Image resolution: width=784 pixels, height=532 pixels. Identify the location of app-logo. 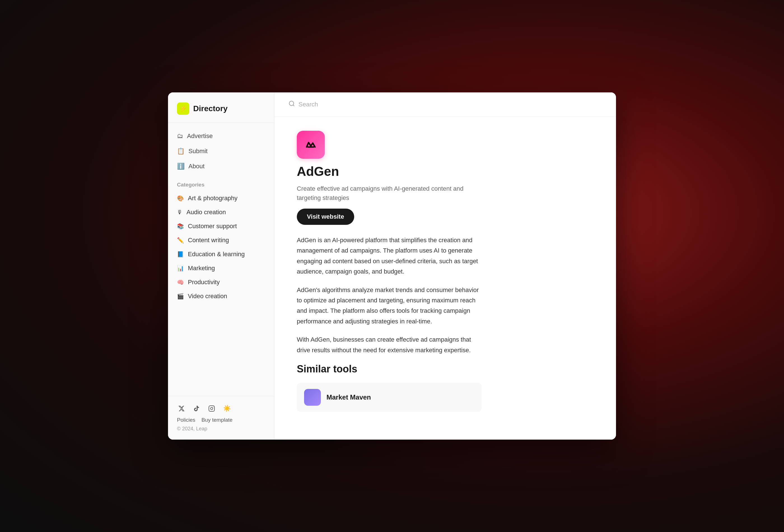
(311, 145).